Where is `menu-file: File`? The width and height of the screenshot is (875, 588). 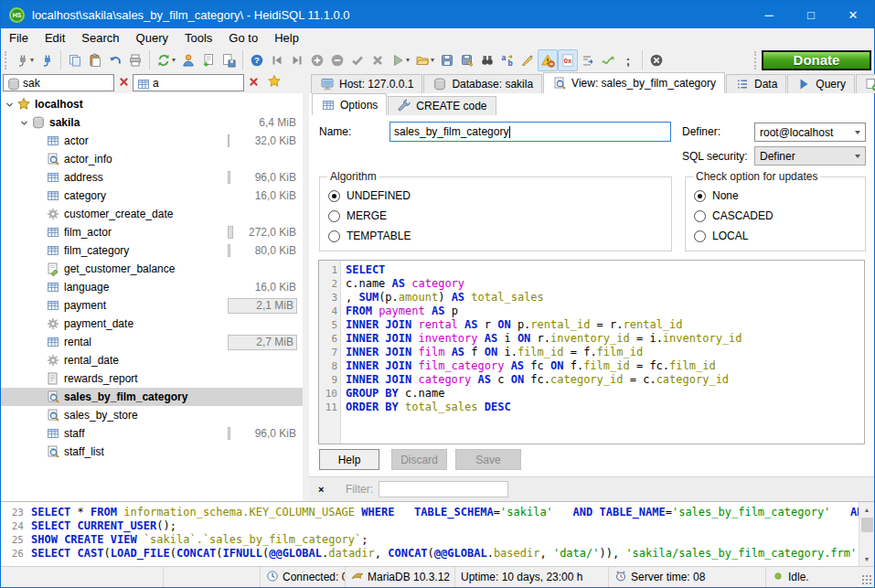 menu-file: File is located at coordinates (18, 38).